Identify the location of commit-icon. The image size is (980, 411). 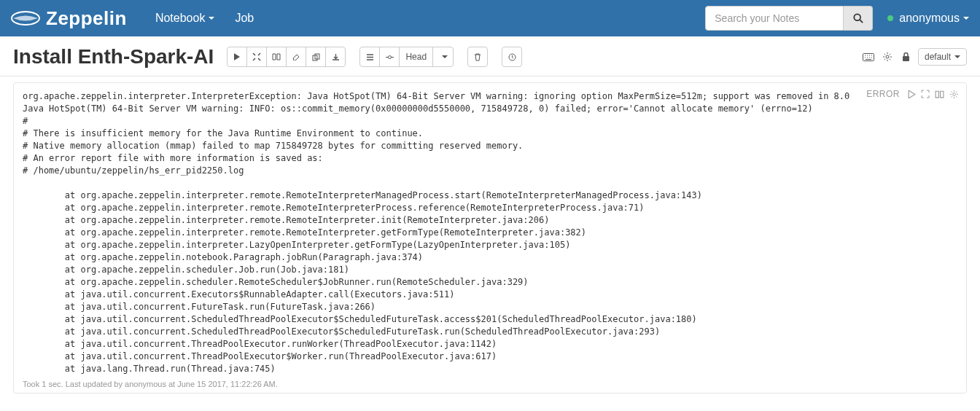
(389, 57).